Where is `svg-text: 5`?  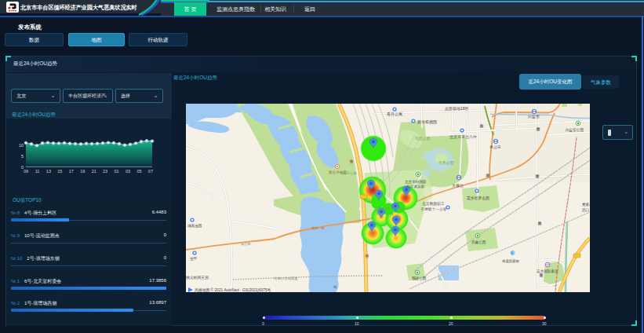
svg-text: 5 is located at coordinates (22, 156).